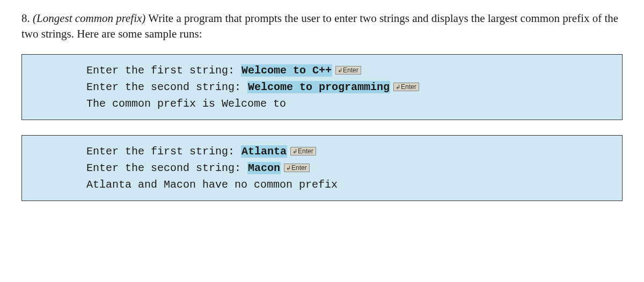 This screenshot has height=282, width=644. I want to click on problem-statement: 8. (Longest common prefix) Write a progr…, so click(322, 27).